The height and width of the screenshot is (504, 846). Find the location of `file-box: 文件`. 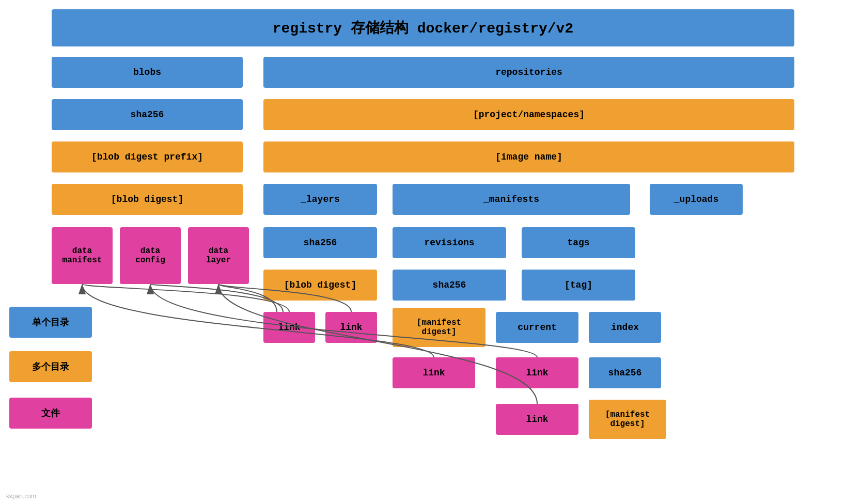

file-box: 文件 is located at coordinates (51, 413).